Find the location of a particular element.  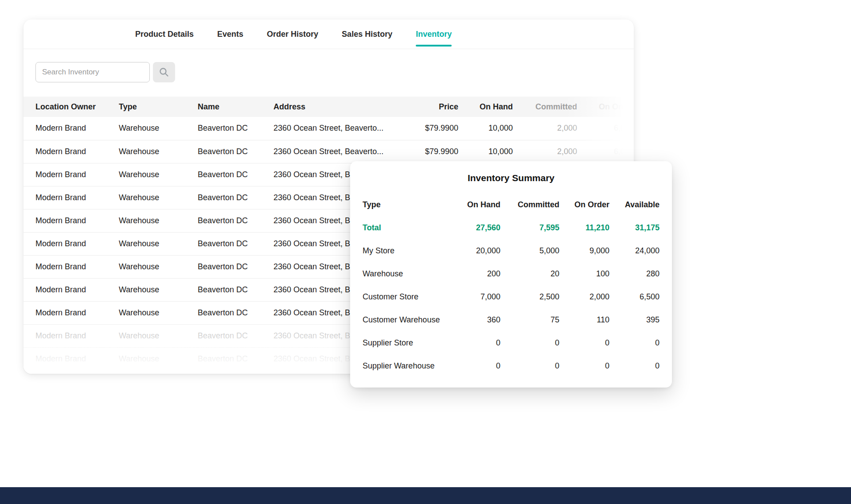

tab-events: Events is located at coordinates (230, 34).